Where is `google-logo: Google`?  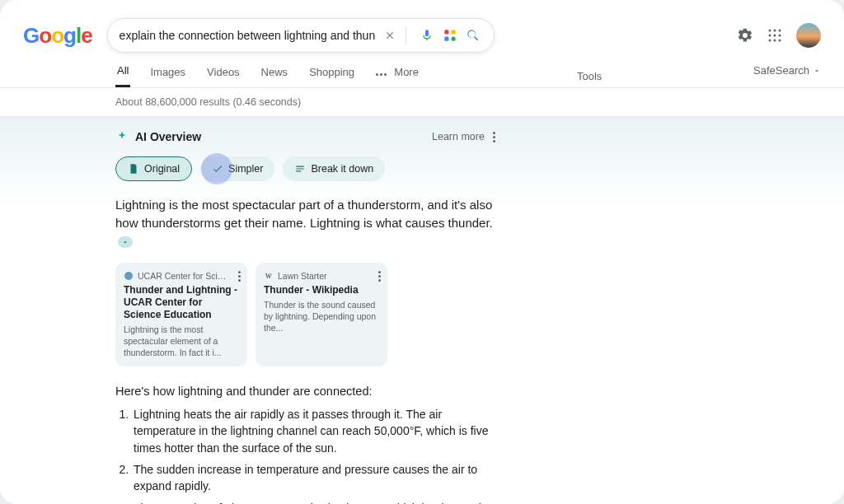 google-logo: Google is located at coordinates (58, 35).